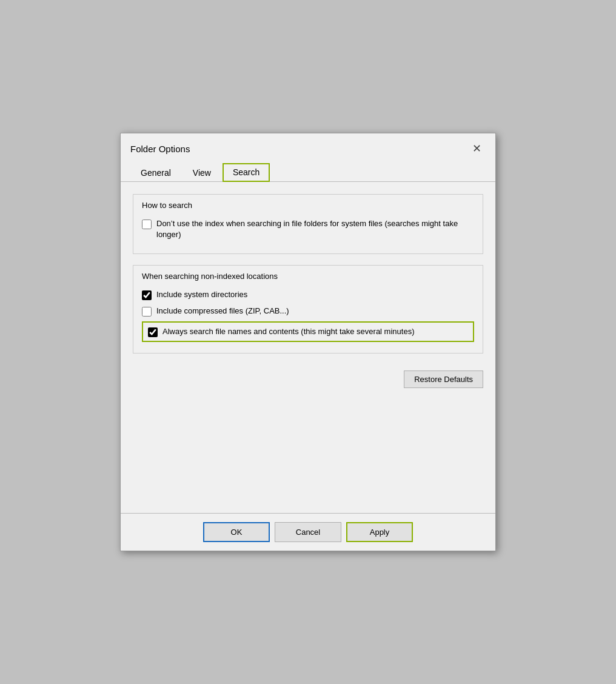 The height and width of the screenshot is (684, 616). What do you see at coordinates (308, 295) in the screenshot?
I see `checkbox-row-include-system: Include system directories` at bounding box center [308, 295].